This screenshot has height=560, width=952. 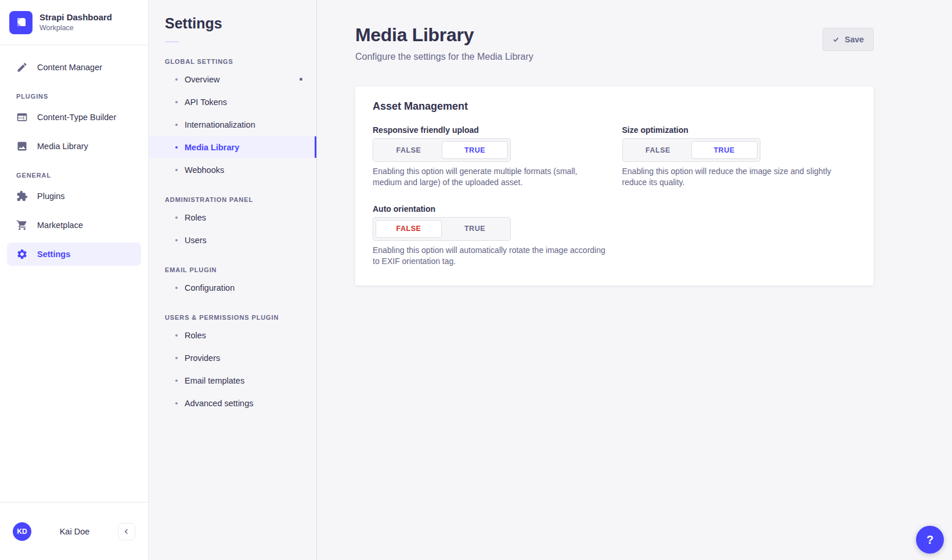 I want to click on field-hint: Enabling this option will automatically …, so click(x=490, y=256).